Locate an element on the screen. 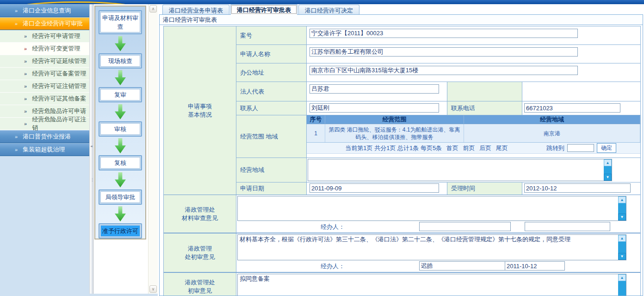 This screenshot has width=644, height=296. workflow-step-re-review: 复审 is located at coordinates (120, 94).